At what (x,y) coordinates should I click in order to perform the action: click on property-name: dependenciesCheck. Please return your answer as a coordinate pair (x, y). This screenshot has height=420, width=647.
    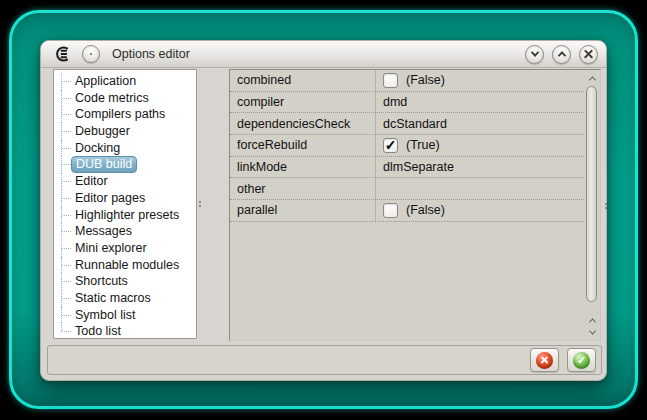
    Looking at the image, I should click on (303, 124).